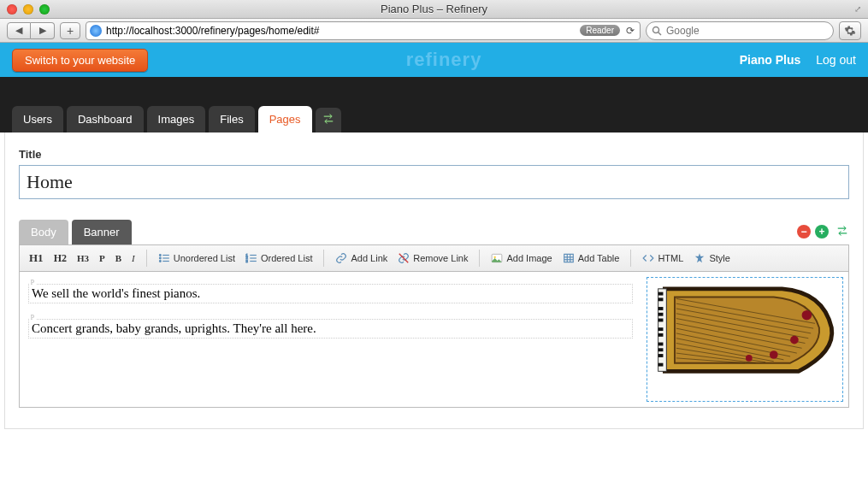  Describe the element at coordinates (745, 332) in the screenshot. I see `piano-image` at that location.